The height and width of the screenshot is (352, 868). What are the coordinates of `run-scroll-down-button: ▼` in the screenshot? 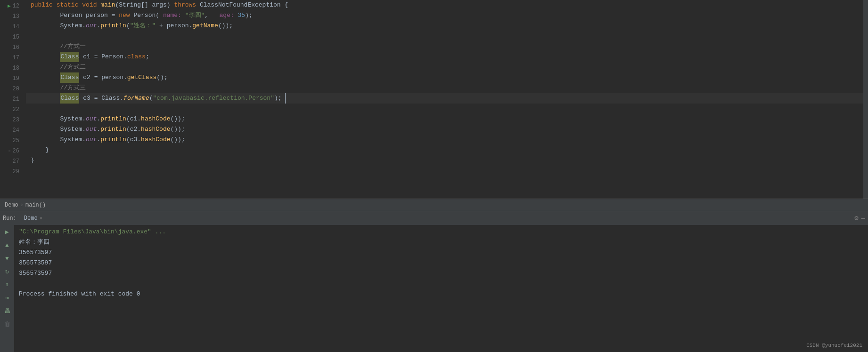 It's located at (7, 258).